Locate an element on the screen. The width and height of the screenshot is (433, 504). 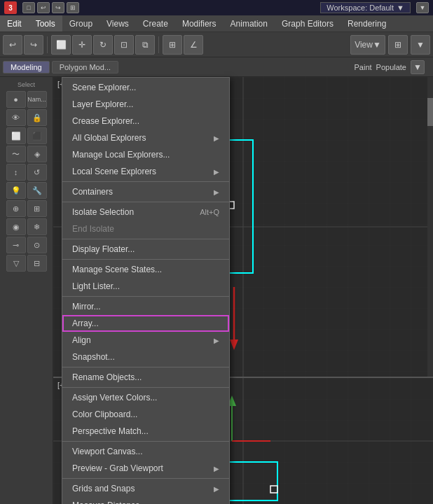
sidebar-icon-row-1: ● Nam... is located at coordinates (27, 99).